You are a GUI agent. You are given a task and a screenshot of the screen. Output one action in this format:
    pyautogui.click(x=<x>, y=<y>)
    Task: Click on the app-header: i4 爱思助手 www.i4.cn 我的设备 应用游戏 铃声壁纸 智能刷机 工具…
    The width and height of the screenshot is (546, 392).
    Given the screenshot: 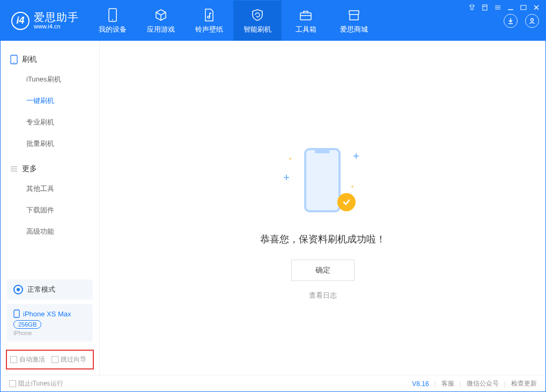 What is the action you would take?
    pyautogui.click(x=273, y=20)
    